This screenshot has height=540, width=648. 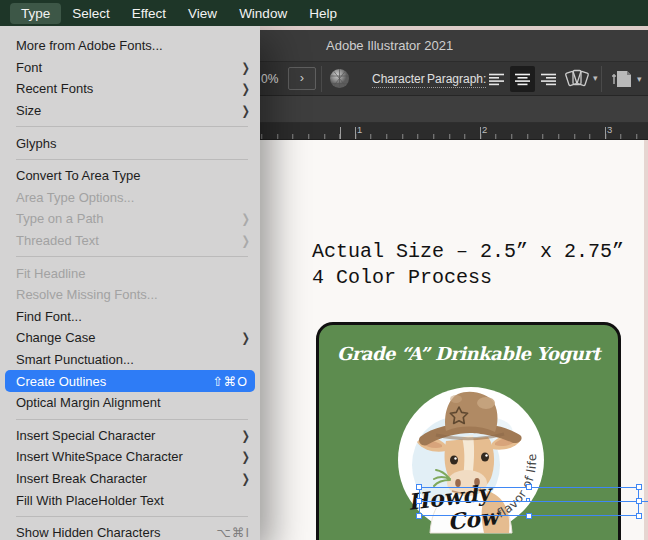 I want to click on align-center-button, so click(x=522, y=79).